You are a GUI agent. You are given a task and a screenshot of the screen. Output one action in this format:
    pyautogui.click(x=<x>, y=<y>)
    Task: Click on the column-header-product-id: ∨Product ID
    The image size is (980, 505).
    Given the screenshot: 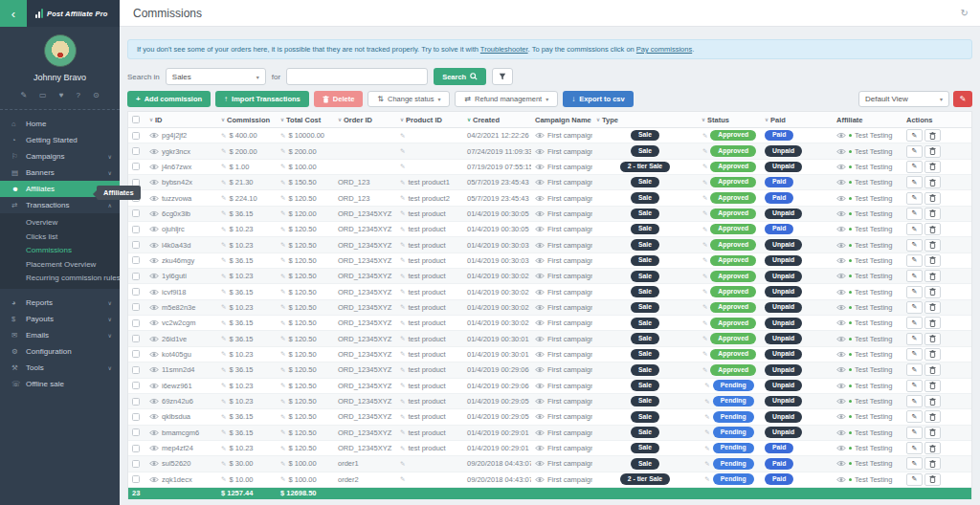 What is the action you would take?
    pyautogui.click(x=430, y=121)
    